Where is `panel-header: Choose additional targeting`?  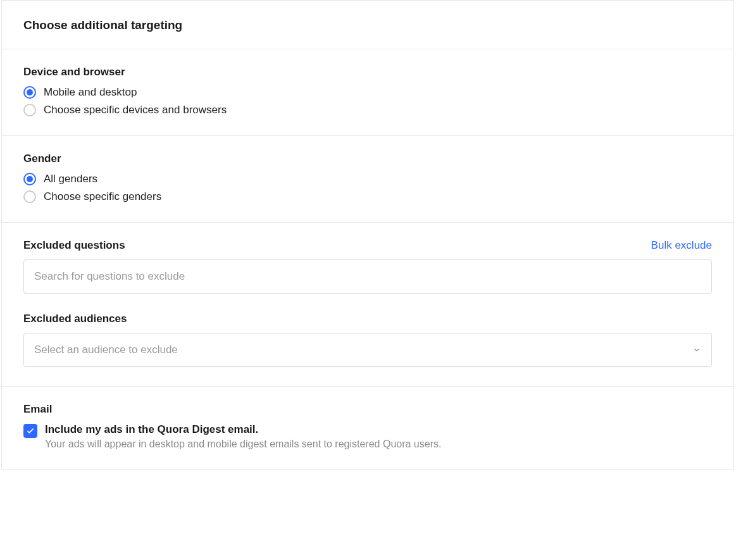
panel-header: Choose additional targeting is located at coordinates (368, 25).